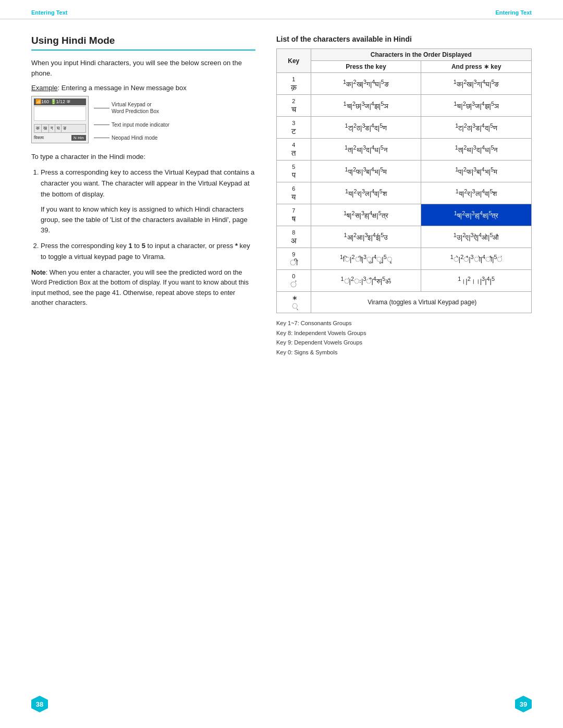 Image resolution: width=563 pixels, height=728 pixels. What do you see at coordinates (295, 306) in the screenshot?
I see `virama-char: ◌्` at bounding box center [295, 306].